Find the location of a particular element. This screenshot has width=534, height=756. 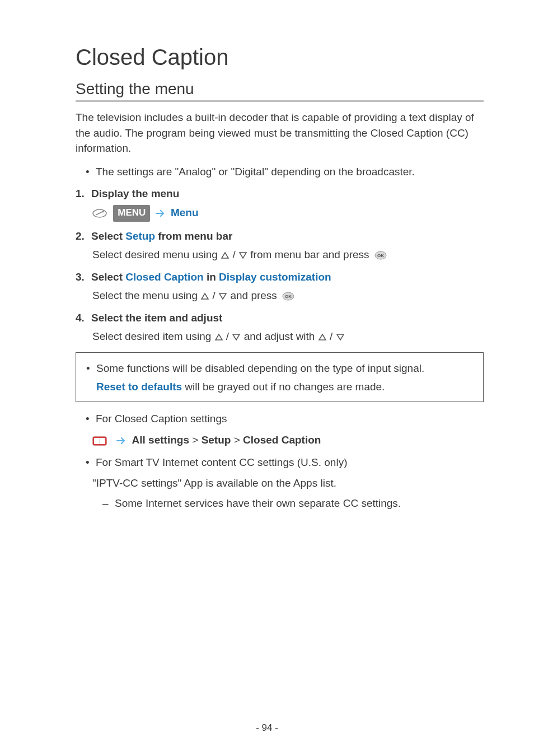

breadcrumb-setup: Setup is located at coordinates (216, 440).